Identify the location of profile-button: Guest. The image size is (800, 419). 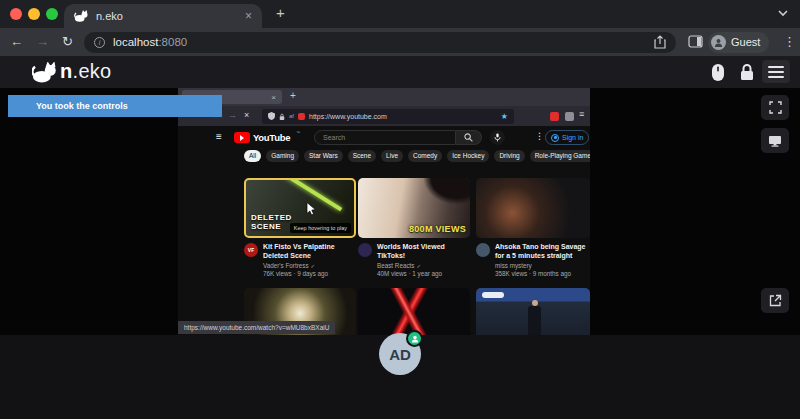
(738, 42).